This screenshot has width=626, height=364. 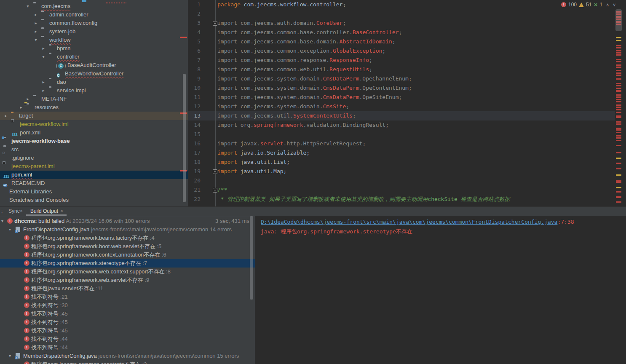 I want to click on tree-row-jeecms-workflow-base: jeecms-workflow-base, so click(x=94, y=141).